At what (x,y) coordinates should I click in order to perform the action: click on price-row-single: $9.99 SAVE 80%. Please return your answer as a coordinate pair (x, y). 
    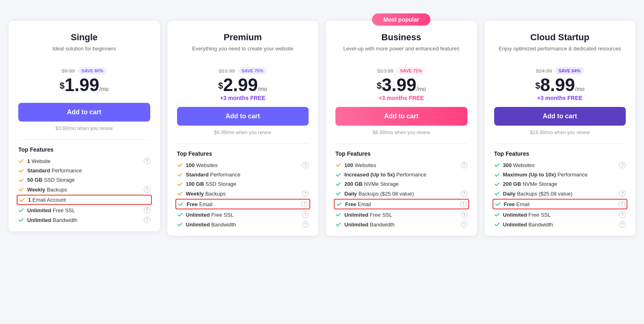
    Looking at the image, I should click on (84, 71).